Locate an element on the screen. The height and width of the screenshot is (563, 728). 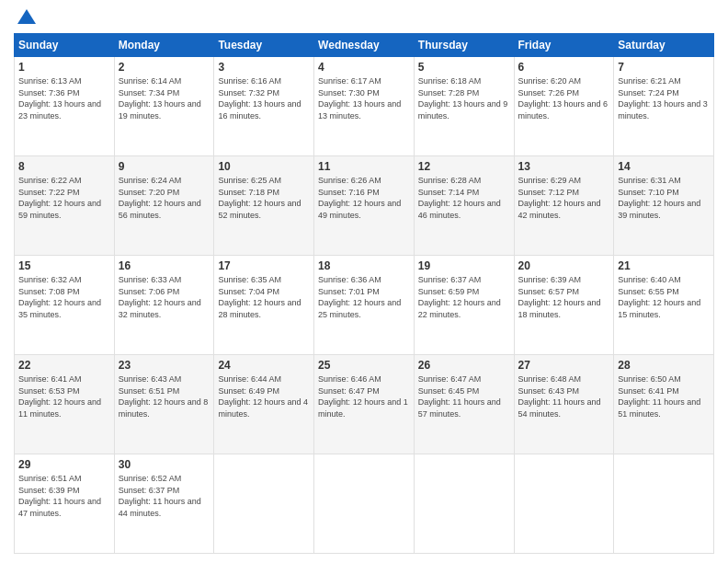
day-number: 28 is located at coordinates (664, 365).